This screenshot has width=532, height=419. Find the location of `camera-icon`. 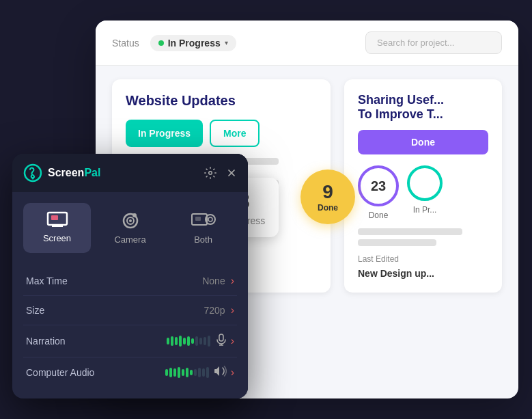

camera-icon is located at coordinates (130, 220).